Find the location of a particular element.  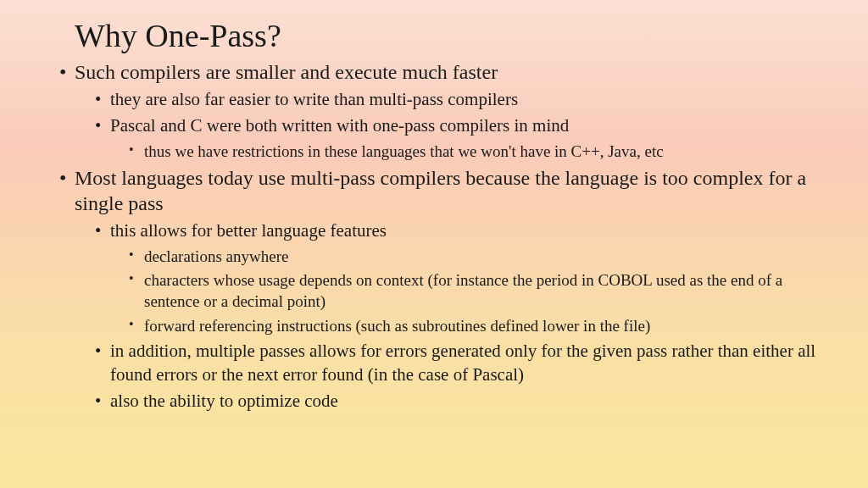

list-item: declarations anywhere is located at coordinates (490, 258).